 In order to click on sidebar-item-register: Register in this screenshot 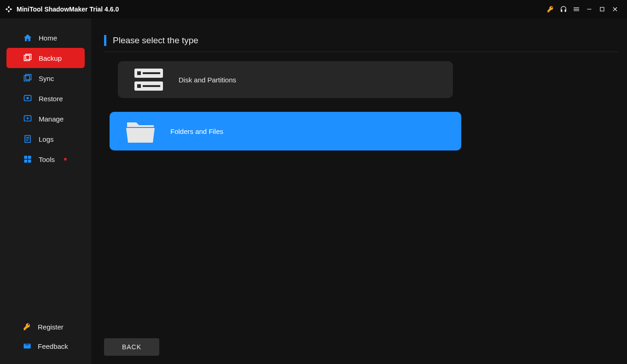, I will do `click(46, 327)`.